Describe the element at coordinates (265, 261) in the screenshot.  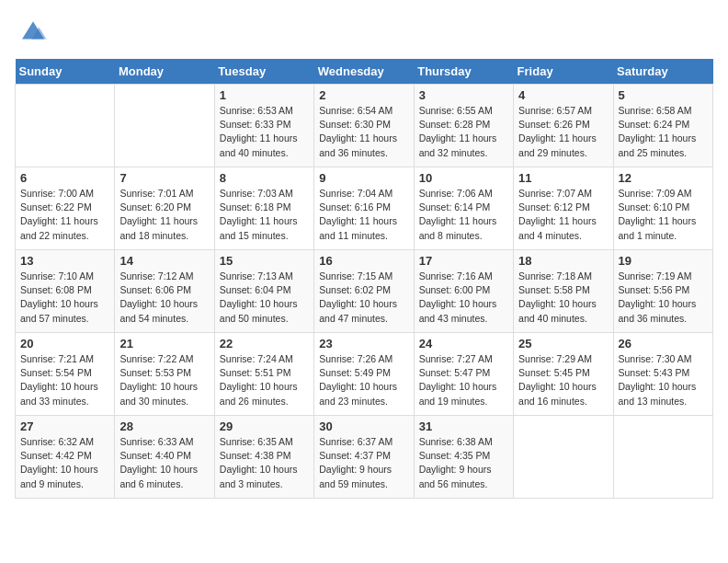
I see `day-number: 15` at that location.